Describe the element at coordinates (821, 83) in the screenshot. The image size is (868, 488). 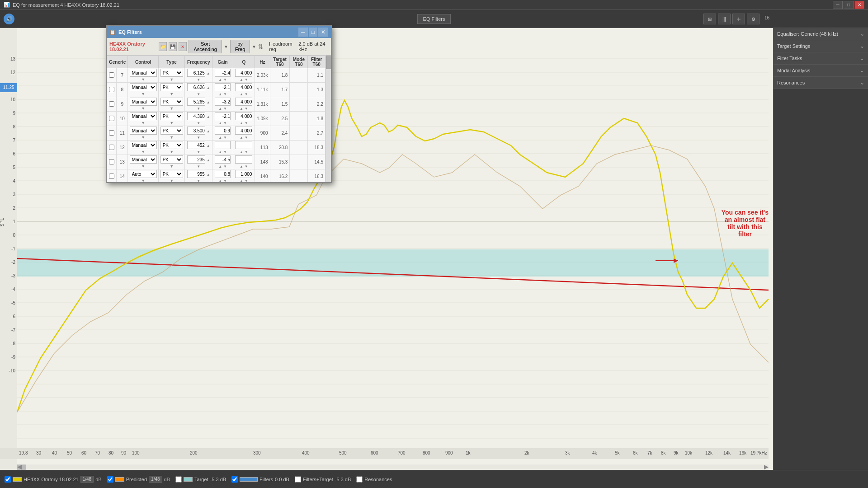
I see `panel-resonances-header: Resonances ⌄` at that location.